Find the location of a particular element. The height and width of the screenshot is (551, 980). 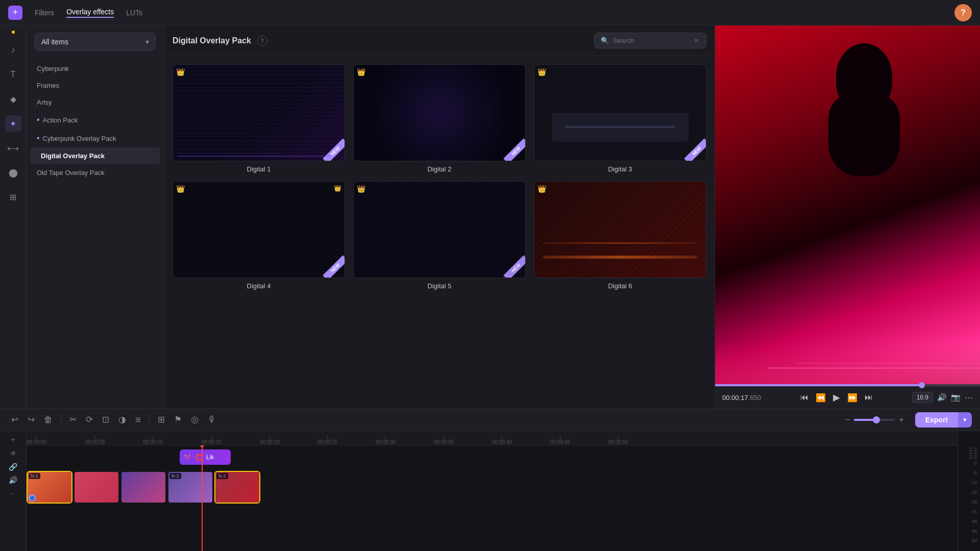

flag-button: ⚑ is located at coordinates (178, 419).